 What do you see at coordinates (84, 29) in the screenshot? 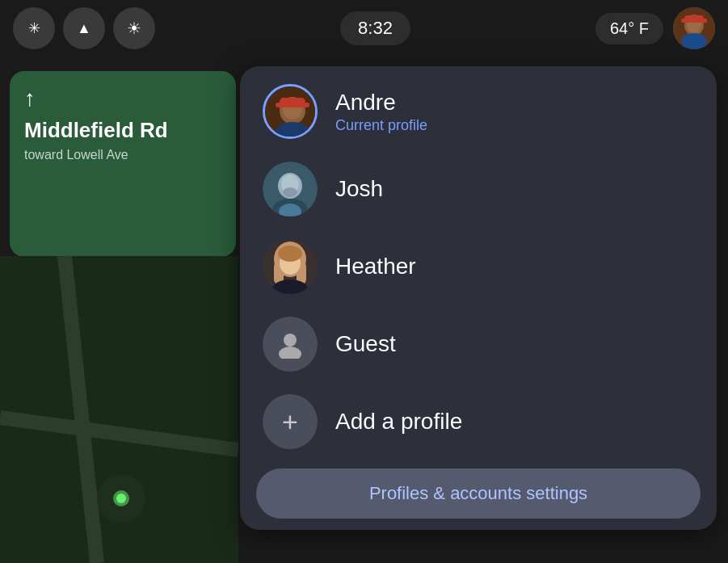
I see `signal-icon: ▲` at bounding box center [84, 29].